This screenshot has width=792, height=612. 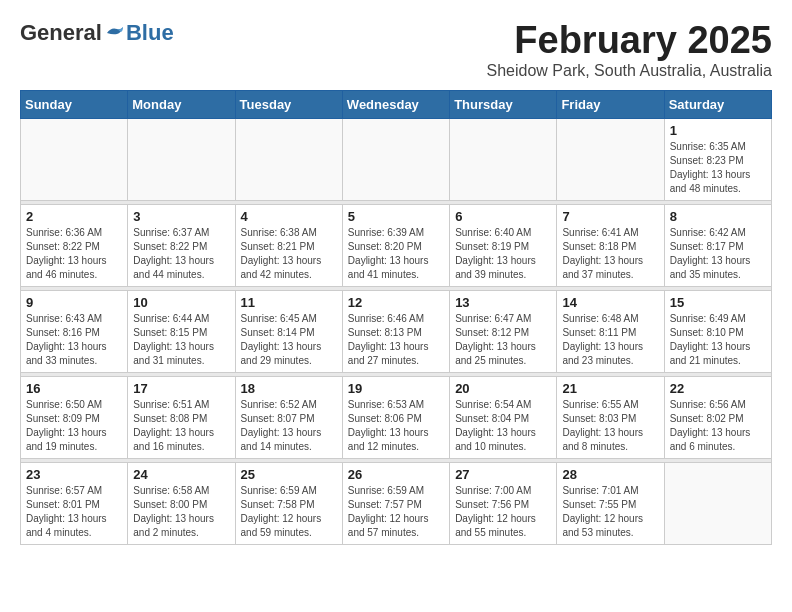 What do you see at coordinates (503, 216) in the screenshot?
I see `day-number: 6` at bounding box center [503, 216].